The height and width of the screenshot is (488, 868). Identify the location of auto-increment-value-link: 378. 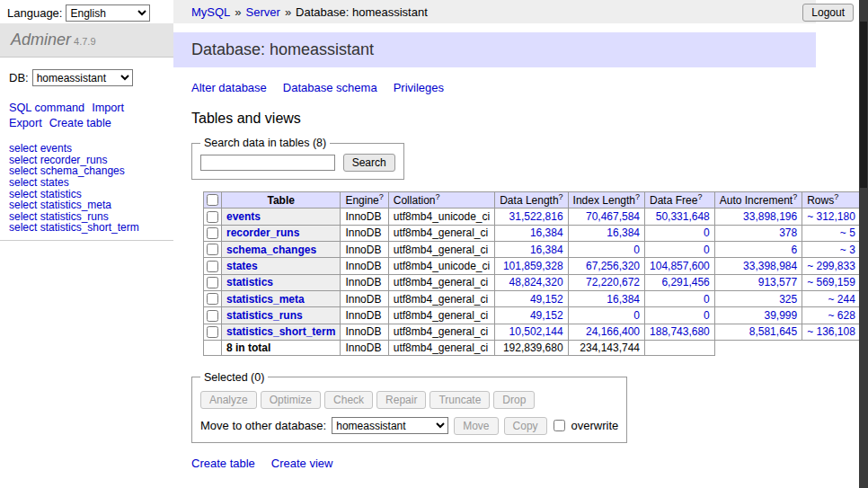
(788, 233).